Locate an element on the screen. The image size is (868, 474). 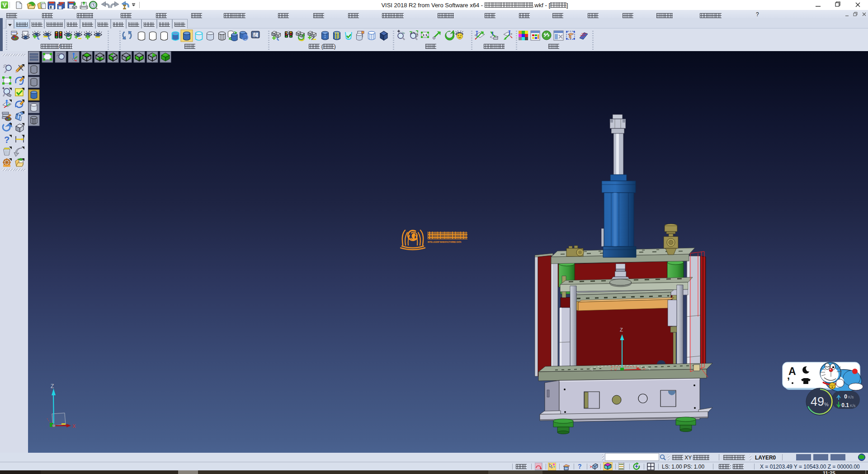
svg-text: 0 is located at coordinates (845, 397).